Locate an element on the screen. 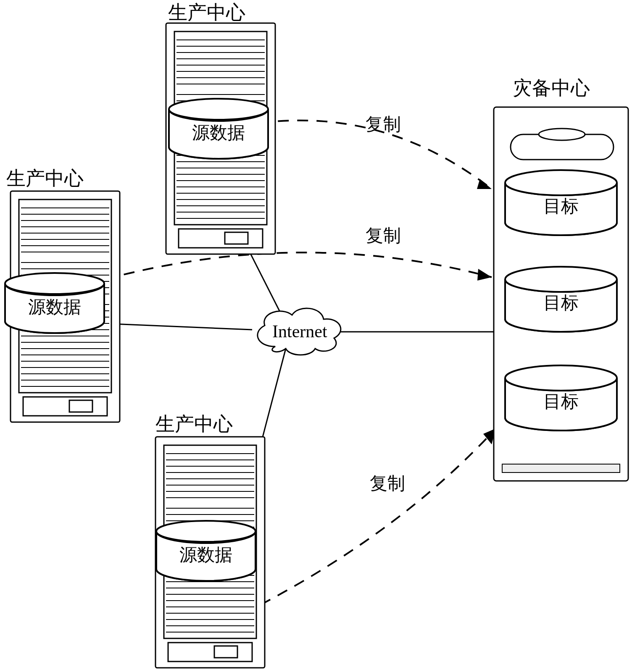 The image size is (640, 672). producer-3-data-label: 源数据 is located at coordinates (206, 555).